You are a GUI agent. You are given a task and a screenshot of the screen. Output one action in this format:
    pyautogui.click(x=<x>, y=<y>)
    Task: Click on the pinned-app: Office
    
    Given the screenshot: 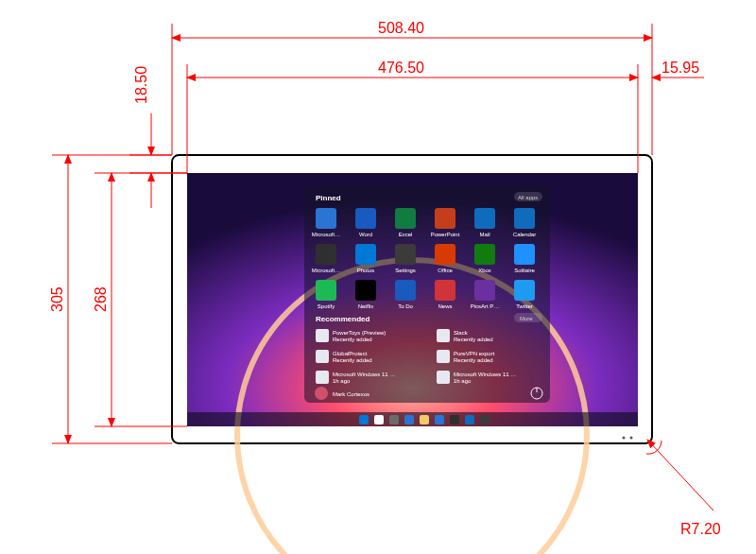 What is the action you would take?
    pyautogui.click(x=445, y=259)
    